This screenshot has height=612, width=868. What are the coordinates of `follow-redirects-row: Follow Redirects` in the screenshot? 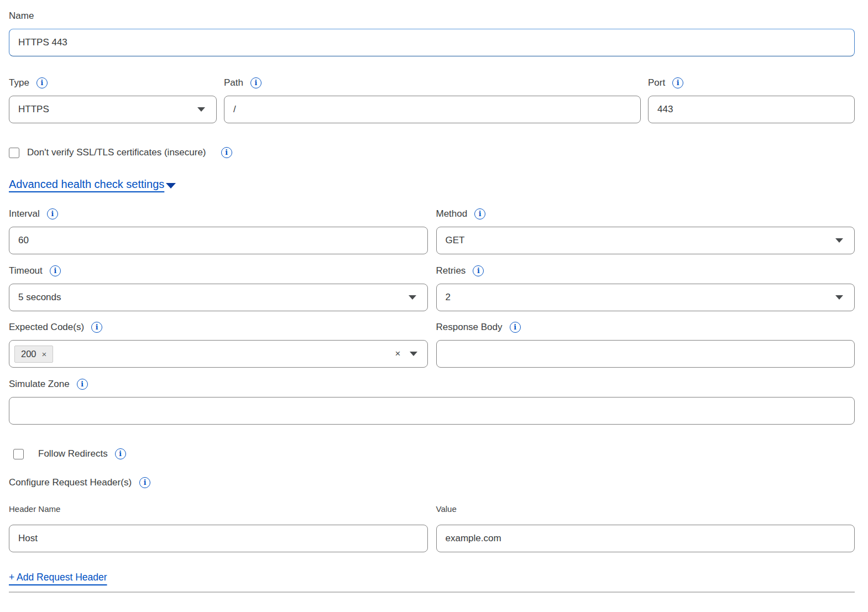 It's located at (432, 454).